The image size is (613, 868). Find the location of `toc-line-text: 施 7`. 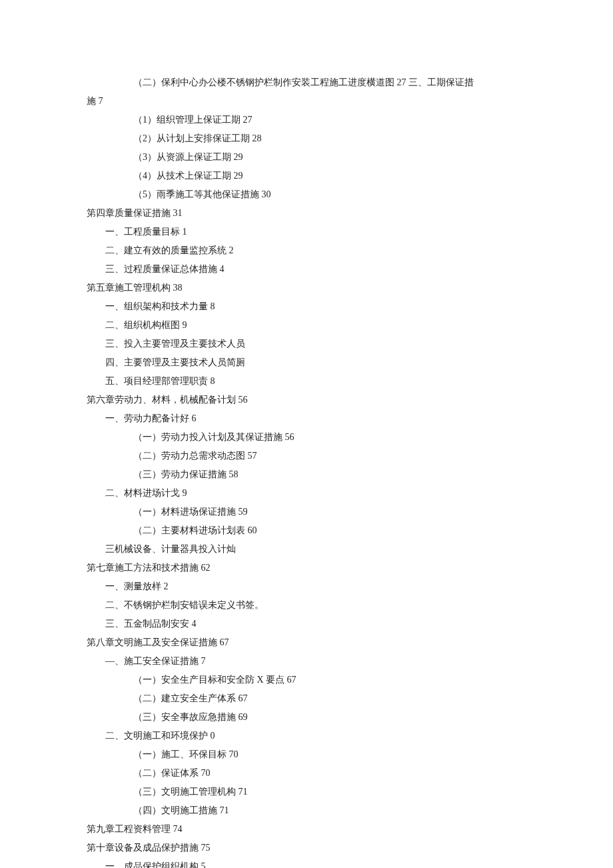

toc-line-text: 施 7 is located at coordinates (95, 101).